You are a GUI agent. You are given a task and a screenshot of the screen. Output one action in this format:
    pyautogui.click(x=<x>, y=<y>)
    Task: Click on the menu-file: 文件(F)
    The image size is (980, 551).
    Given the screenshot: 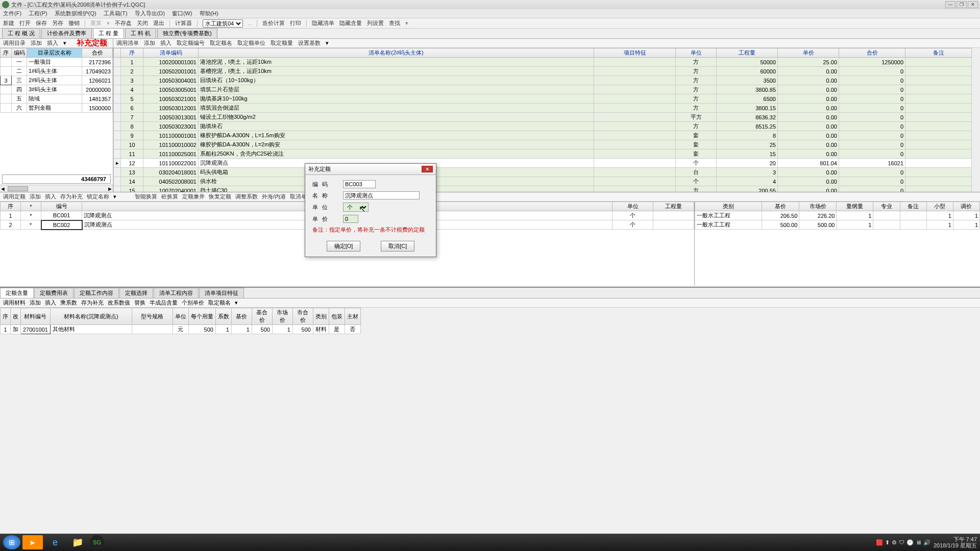 What is the action you would take?
    pyautogui.click(x=12, y=13)
    